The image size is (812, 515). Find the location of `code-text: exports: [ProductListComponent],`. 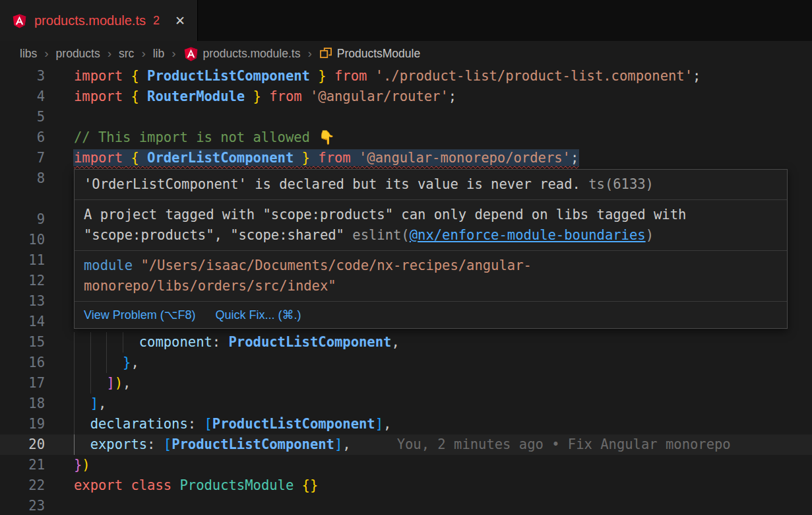

code-text: exports: [ProductListComponent], is located at coordinates (212, 444).